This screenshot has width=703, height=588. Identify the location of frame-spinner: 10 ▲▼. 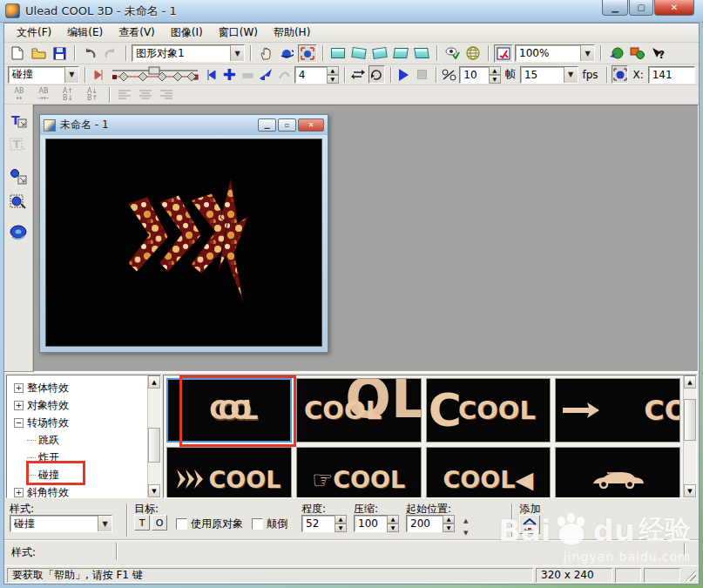
(480, 75).